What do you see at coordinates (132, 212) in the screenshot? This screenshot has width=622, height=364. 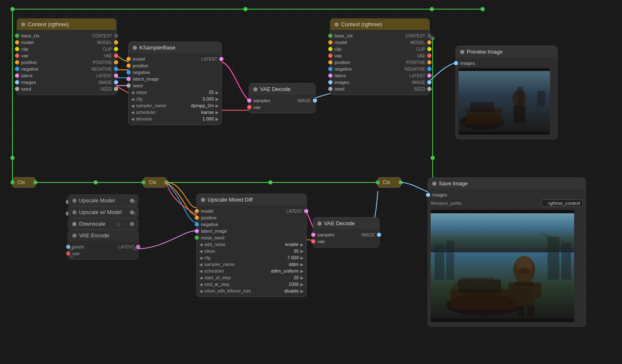 I see `upscale-w-model-out` at bounding box center [132, 212].